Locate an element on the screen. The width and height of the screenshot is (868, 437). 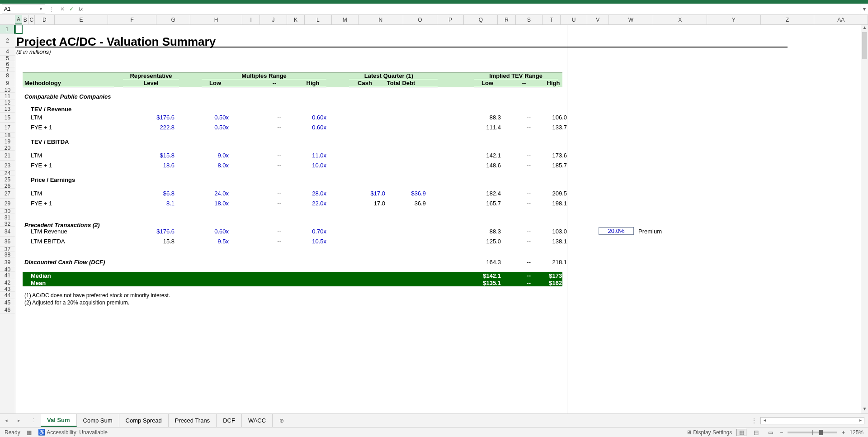
row-header-10: 10 is located at coordinates (7, 90).